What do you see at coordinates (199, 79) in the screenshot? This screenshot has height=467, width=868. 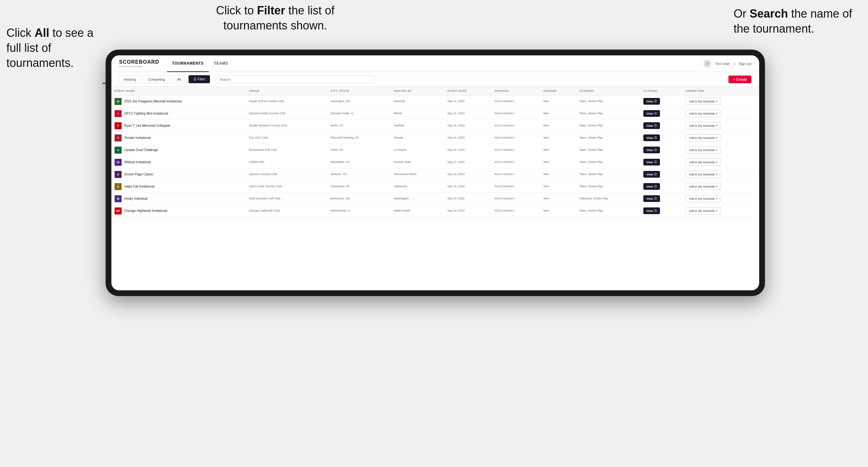 I see `filter-button: ☰ Filter` at bounding box center [199, 79].